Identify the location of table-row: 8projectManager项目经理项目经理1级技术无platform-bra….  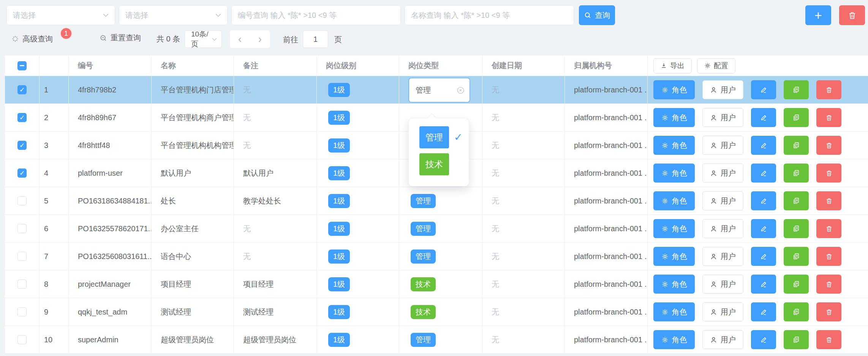
(436, 284).